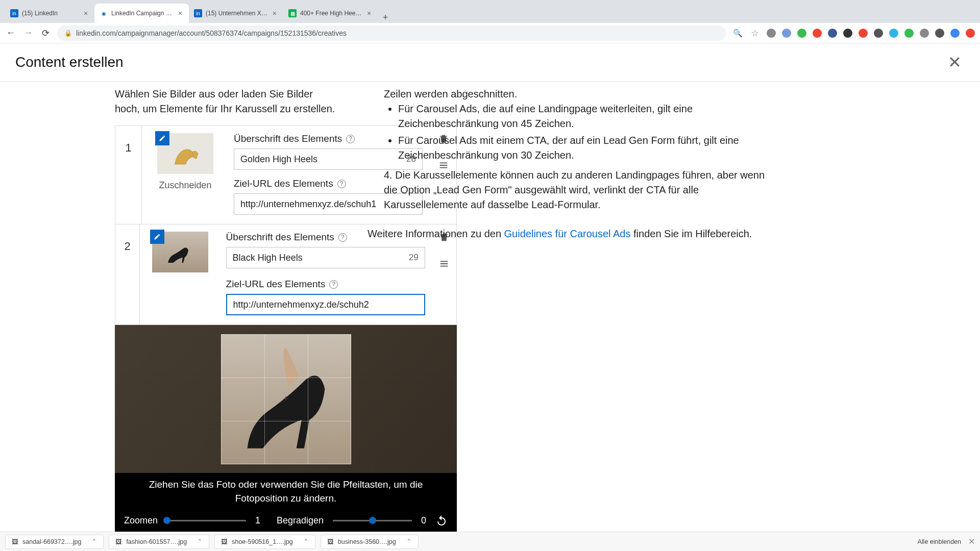  Describe the element at coordinates (141, 520) in the screenshot. I see `zoom-label: Zoomen` at that location.